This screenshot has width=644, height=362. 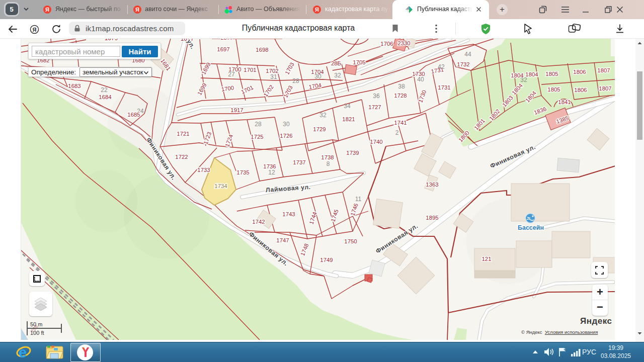 What do you see at coordinates (350, 241) in the screenshot?
I see `svg-text: 1750` at bounding box center [350, 241].